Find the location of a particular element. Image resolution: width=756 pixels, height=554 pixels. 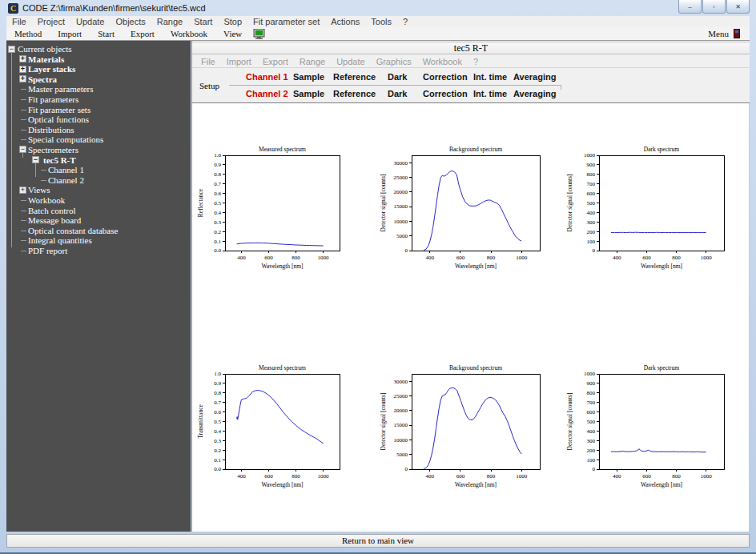

tree-item-workbook: Workbook is located at coordinates (99, 200).